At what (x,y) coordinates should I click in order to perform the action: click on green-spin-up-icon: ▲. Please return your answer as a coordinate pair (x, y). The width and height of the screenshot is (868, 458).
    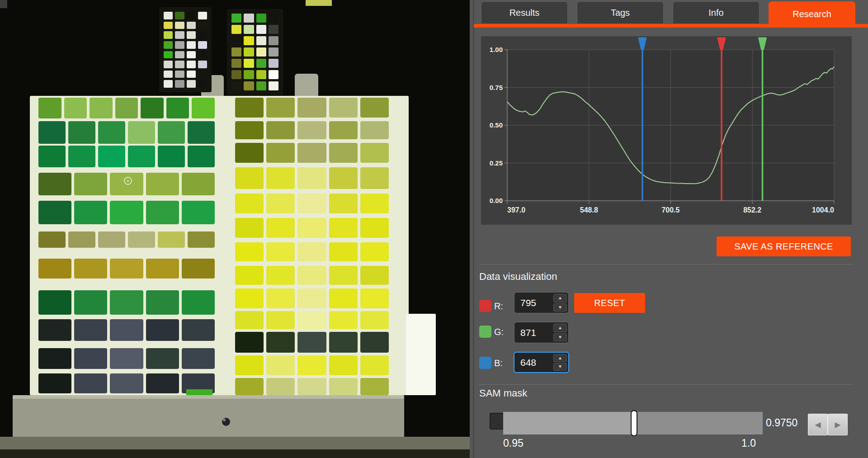
    Looking at the image, I should click on (560, 328).